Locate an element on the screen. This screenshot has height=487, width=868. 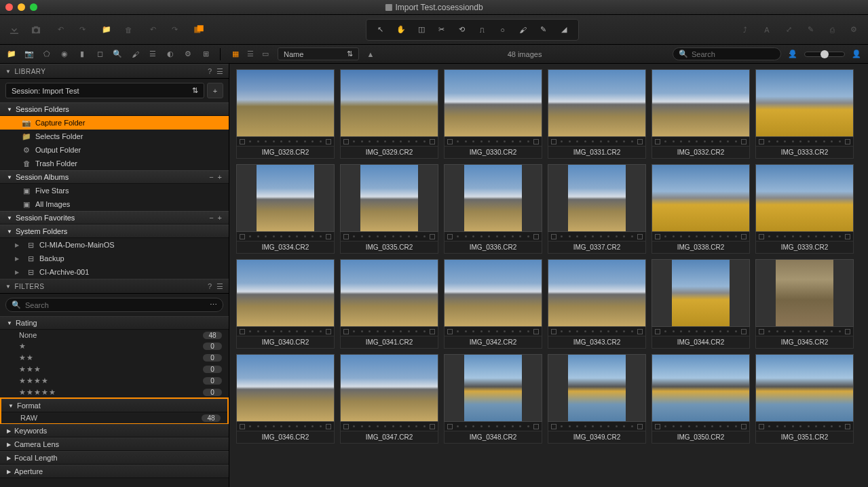
minimize-icon is located at coordinates (22, 7).